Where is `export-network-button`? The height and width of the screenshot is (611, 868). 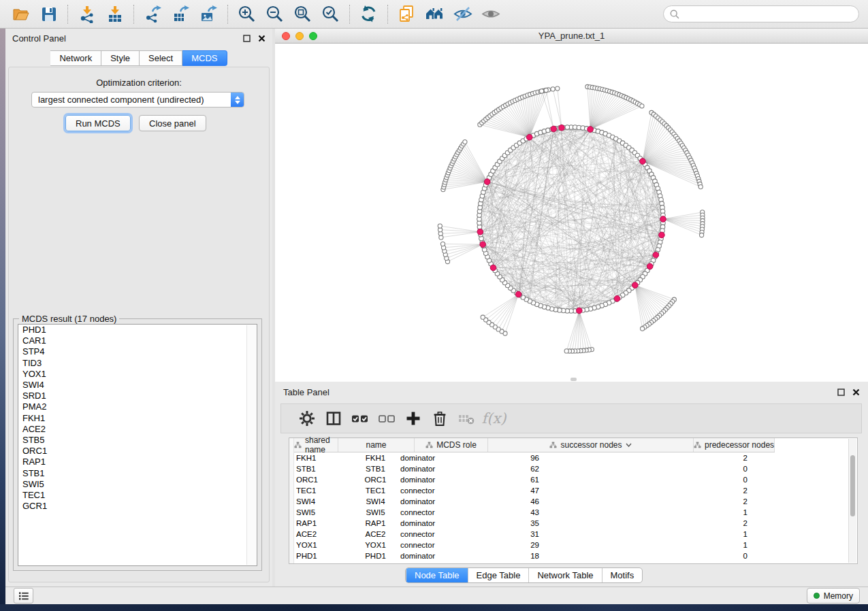 export-network-button is located at coordinates (152, 14).